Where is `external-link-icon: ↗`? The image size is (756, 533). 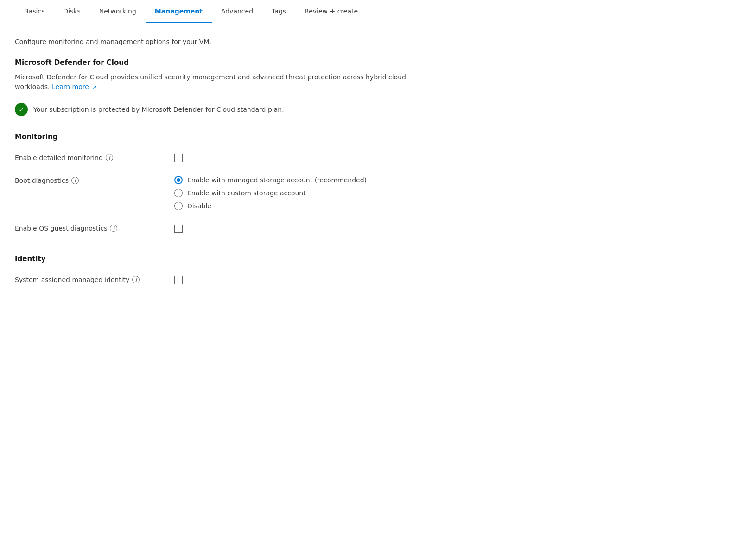
external-link-icon: ↗ is located at coordinates (95, 88).